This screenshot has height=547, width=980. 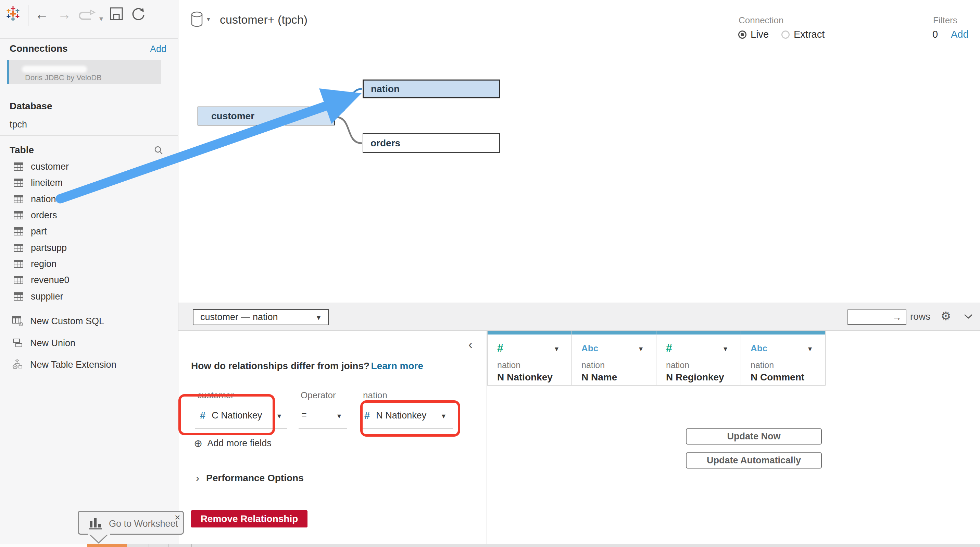 I want to click on refresh-icon, so click(x=138, y=14).